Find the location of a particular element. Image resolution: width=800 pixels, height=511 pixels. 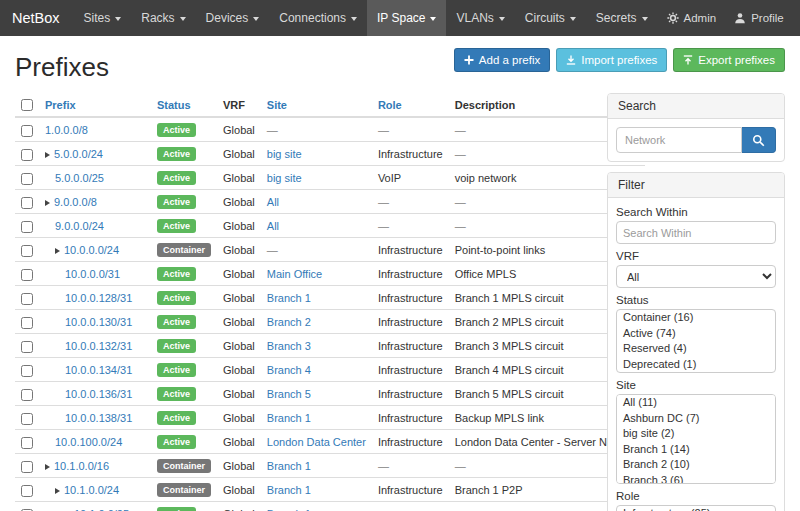

nav-item-connections: Connections is located at coordinates (318, 18).